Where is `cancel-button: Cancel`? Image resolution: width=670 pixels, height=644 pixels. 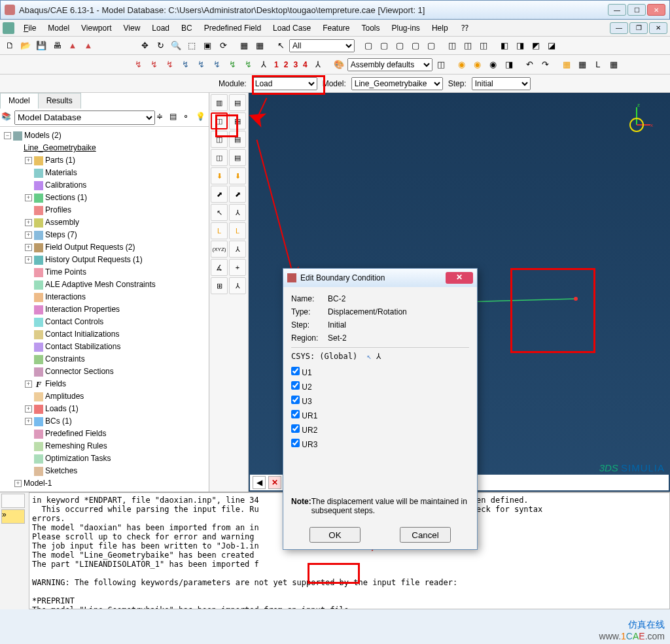 cancel-button: Cancel is located at coordinates (425, 535).